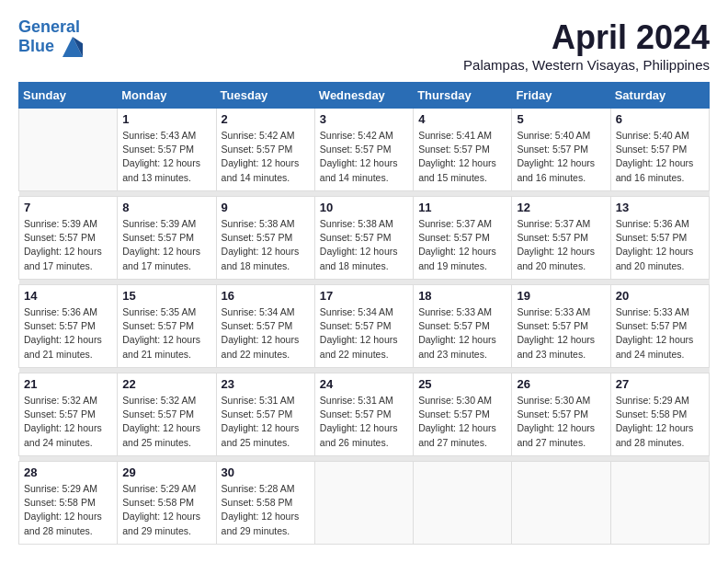 The image size is (728, 563). What do you see at coordinates (166, 208) in the screenshot?
I see `day-number: 8` at bounding box center [166, 208].